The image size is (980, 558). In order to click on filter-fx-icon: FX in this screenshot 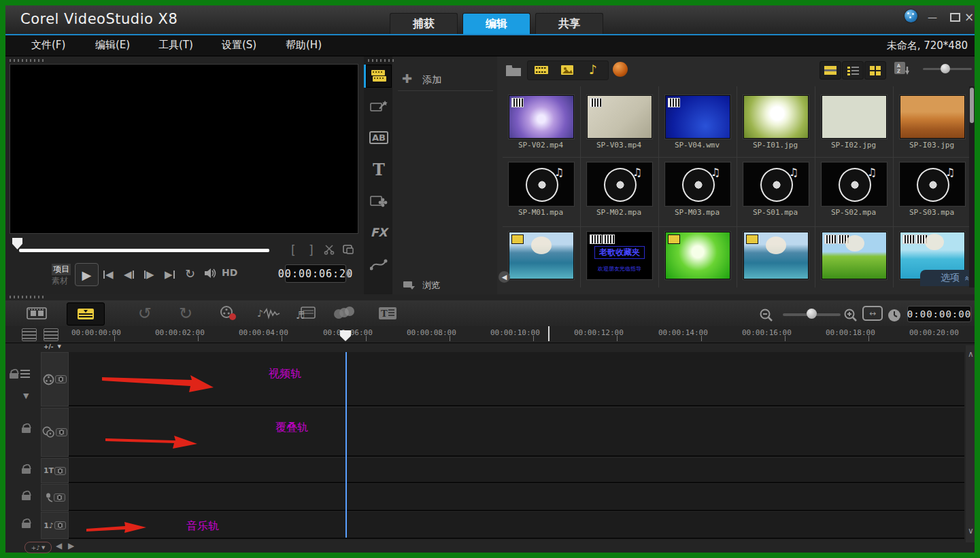, I will do `click(379, 232)`.